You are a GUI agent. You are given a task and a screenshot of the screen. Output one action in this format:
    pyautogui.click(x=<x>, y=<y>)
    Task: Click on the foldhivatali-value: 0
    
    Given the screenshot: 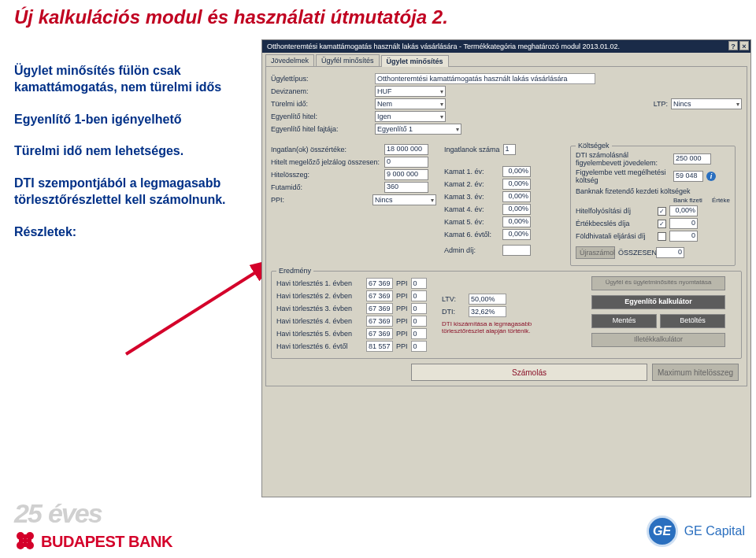 What is the action you would take?
    pyautogui.click(x=684, y=236)
    